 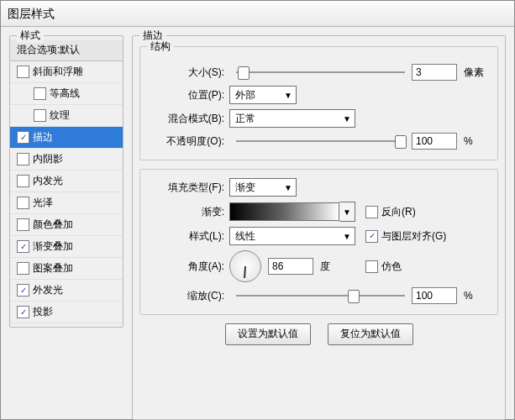 I want to click on blendmode-value: 正常, so click(x=245, y=119).